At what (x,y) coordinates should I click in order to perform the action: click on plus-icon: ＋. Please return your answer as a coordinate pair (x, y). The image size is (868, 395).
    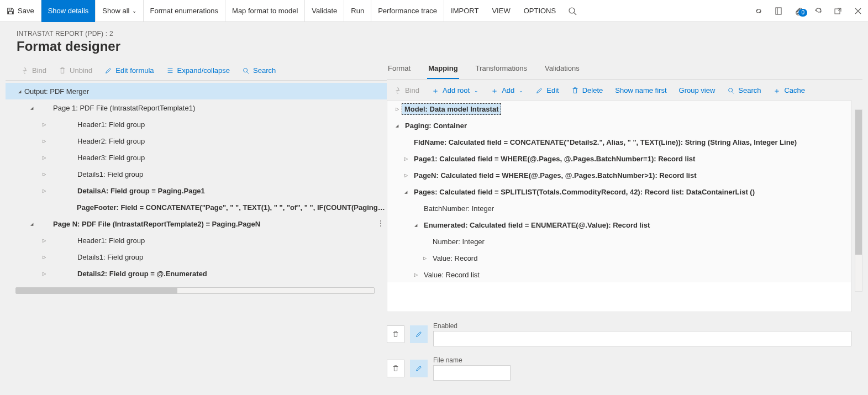
    Looking at the image, I should click on (495, 91).